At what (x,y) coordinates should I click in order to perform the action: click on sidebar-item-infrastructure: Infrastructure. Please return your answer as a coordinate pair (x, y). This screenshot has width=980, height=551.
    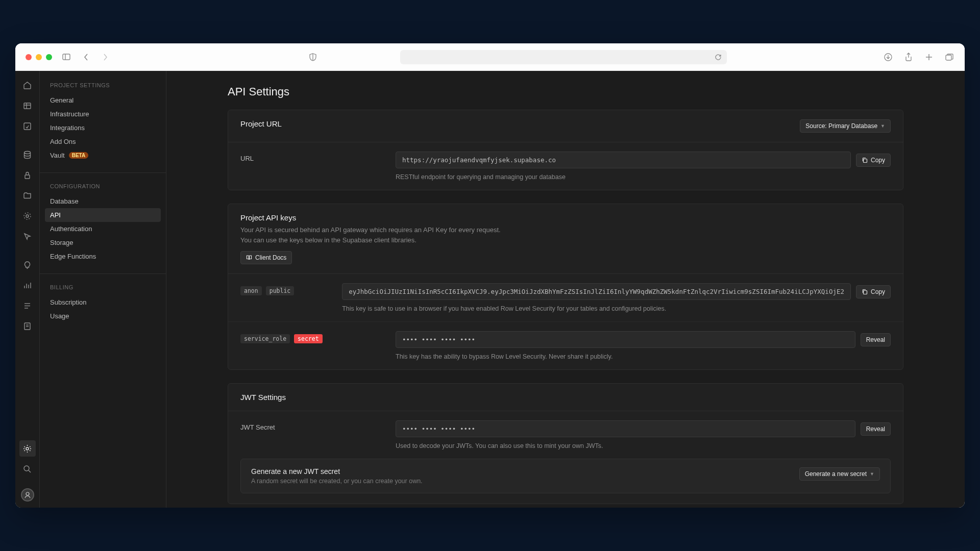
    Looking at the image, I should click on (103, 114).